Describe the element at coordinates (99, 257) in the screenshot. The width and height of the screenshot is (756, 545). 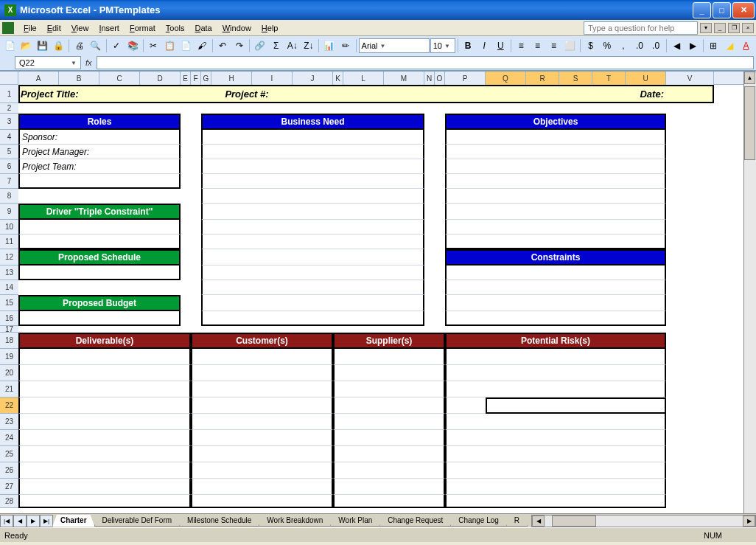
I see `cell: Proposed Schedule` at that location.